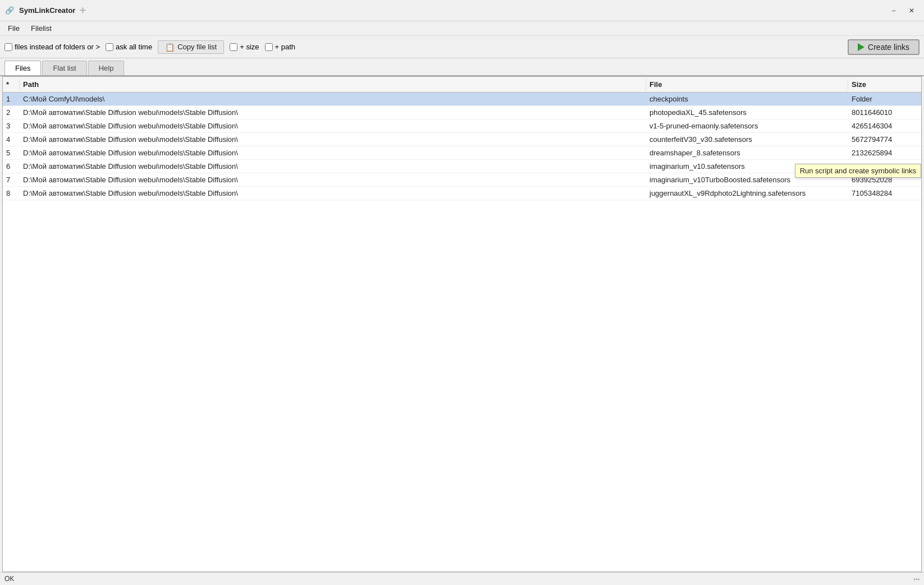 This screenshot has height=585, width=924. Describe the element at coordinates (13, 28) in the screenshot. I see `menu-file: File` at that location.